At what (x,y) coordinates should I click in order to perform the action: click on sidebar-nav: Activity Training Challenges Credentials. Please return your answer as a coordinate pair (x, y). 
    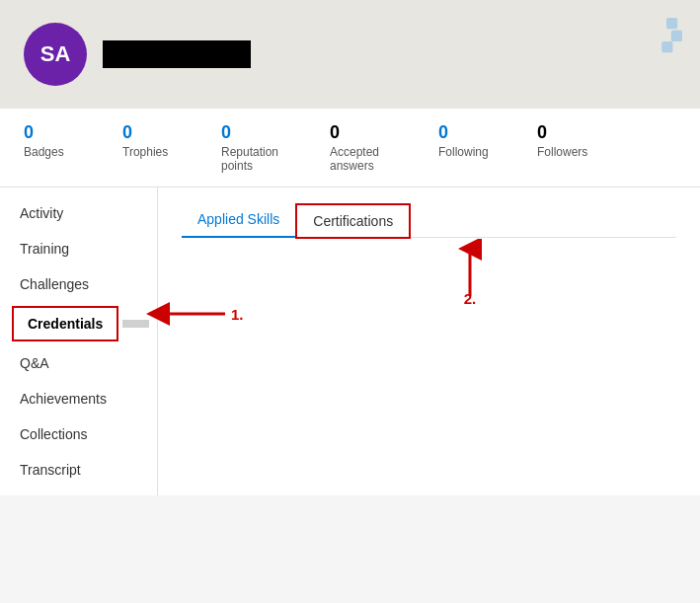
    Looking at the image, I should click on (79, 341).